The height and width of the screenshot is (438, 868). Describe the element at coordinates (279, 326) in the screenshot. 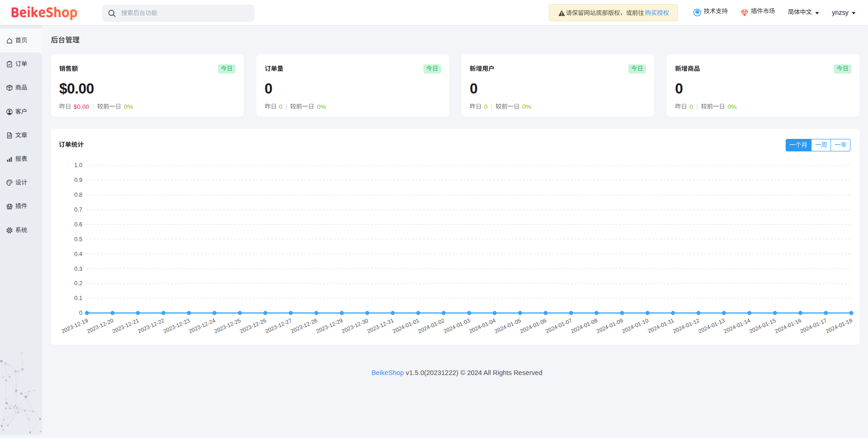

I see `svg-text: 2023-12-27` at that location.